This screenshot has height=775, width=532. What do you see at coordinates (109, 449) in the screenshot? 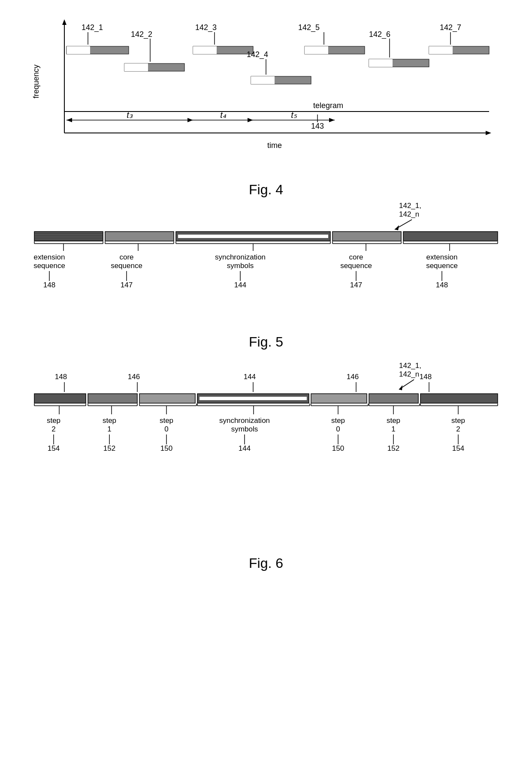
I see `fig6-ref152a: 152` at bounding box center [109, 449].